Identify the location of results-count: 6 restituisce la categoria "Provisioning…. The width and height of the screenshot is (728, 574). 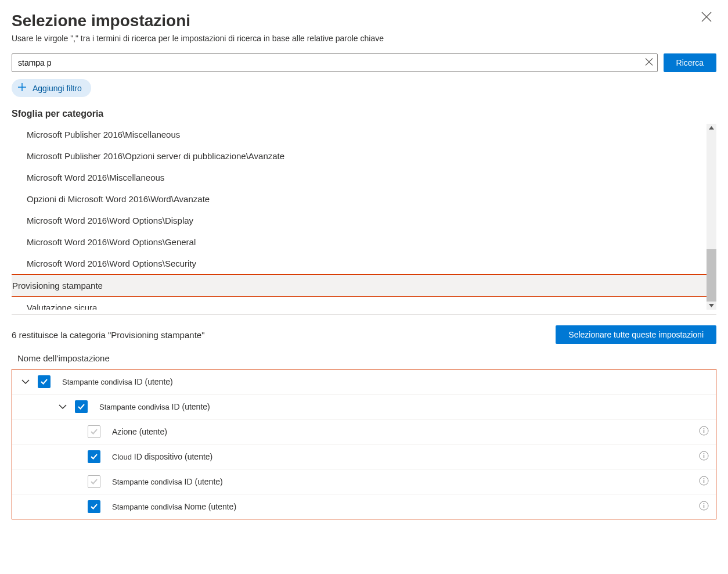
(108, 335).